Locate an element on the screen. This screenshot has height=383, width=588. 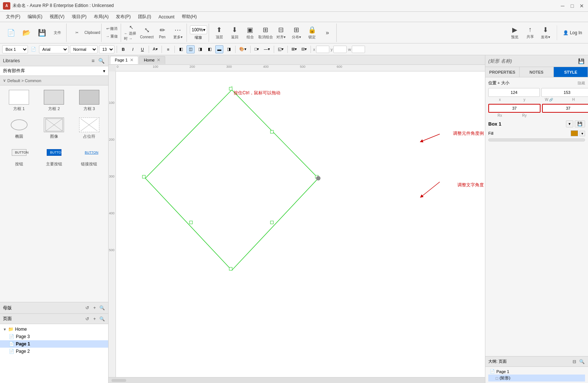
pages-search: 🔍 is located at coordinates (102, 319).